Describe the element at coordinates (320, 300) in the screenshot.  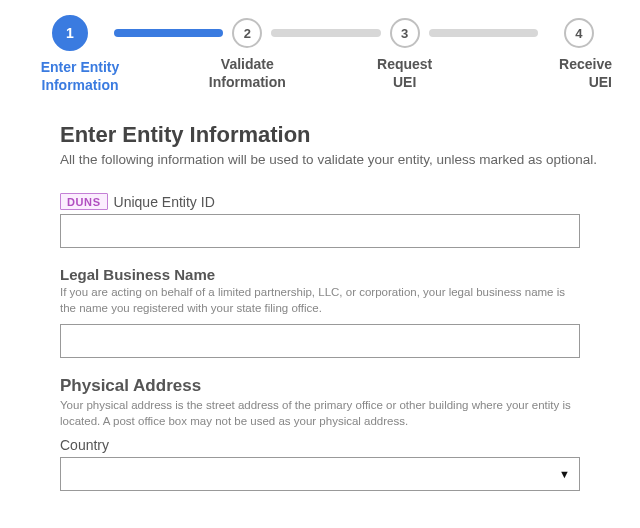
I see `lbn-help: If you are acting on behalf of a limited…` at that location.